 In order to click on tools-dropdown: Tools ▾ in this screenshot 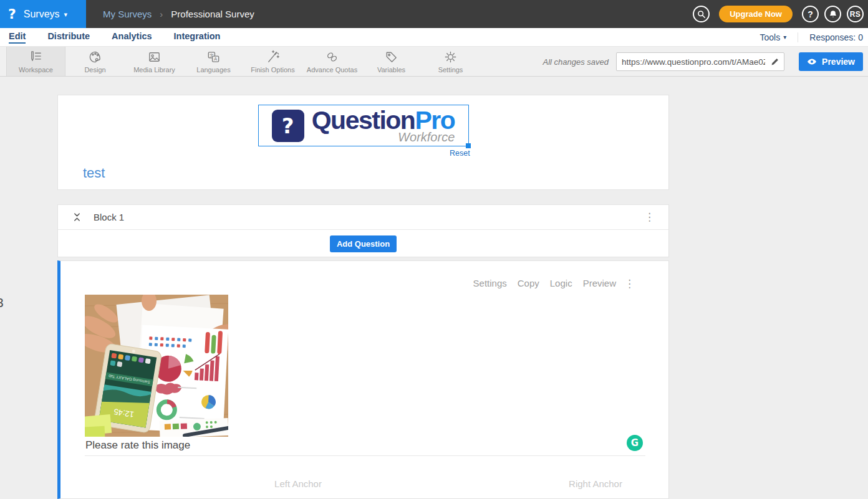, I will do `click(779, 37)`.